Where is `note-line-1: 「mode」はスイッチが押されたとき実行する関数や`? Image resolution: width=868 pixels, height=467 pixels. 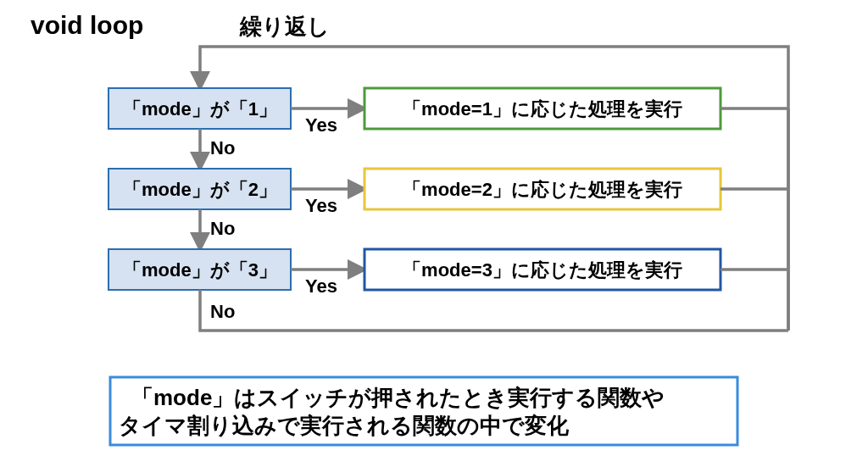
note-line-1: 「mode」はスイッチが押されたとき実行する関数や is located at coordinates (398, 398).